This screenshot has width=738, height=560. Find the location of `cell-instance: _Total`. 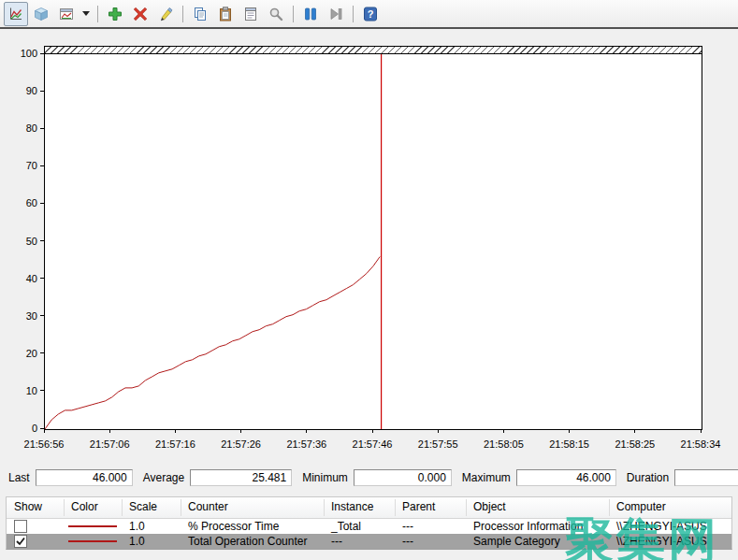

cell-instance: _Total is located at coordinates (346, 526).